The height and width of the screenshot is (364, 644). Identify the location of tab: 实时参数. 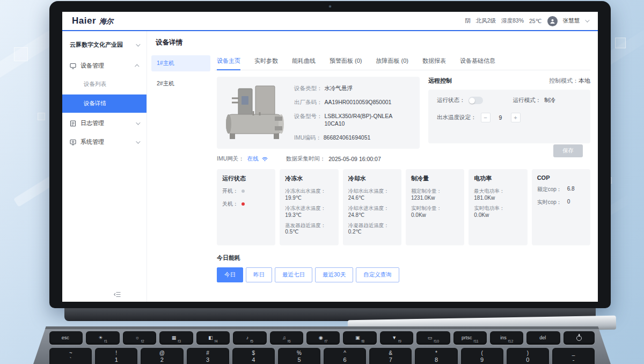
(266, 61).